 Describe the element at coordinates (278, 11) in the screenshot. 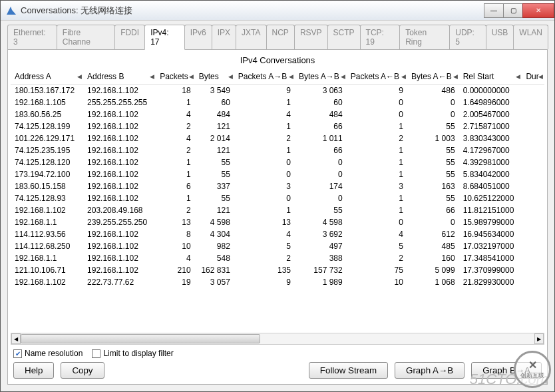

I see `titlebar: Conversations: 无线网络连接 — ▢ ✕` at that location.